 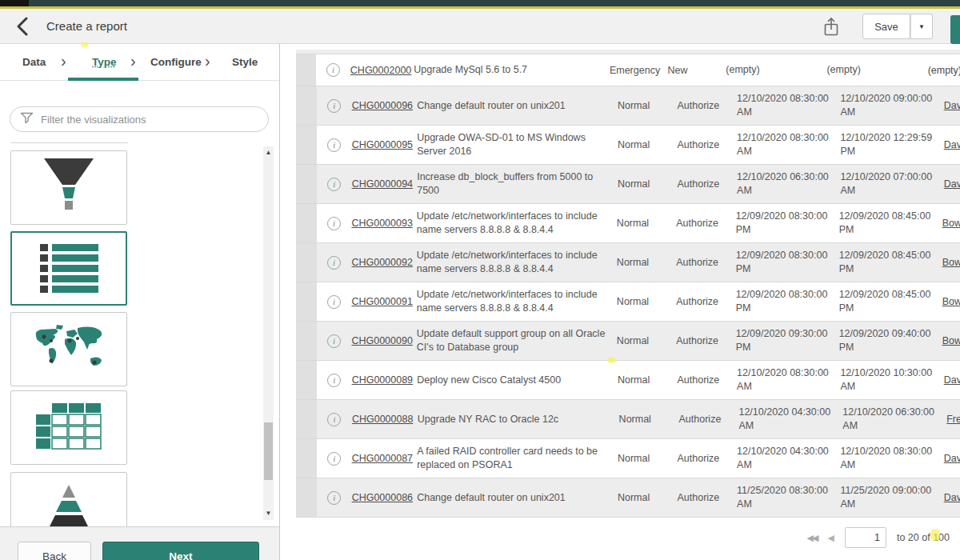 What do you see at coordinates (922, 26) in the screenshot?
I see `save-dropdown-button: ▼` at bounding box center [922, 26].